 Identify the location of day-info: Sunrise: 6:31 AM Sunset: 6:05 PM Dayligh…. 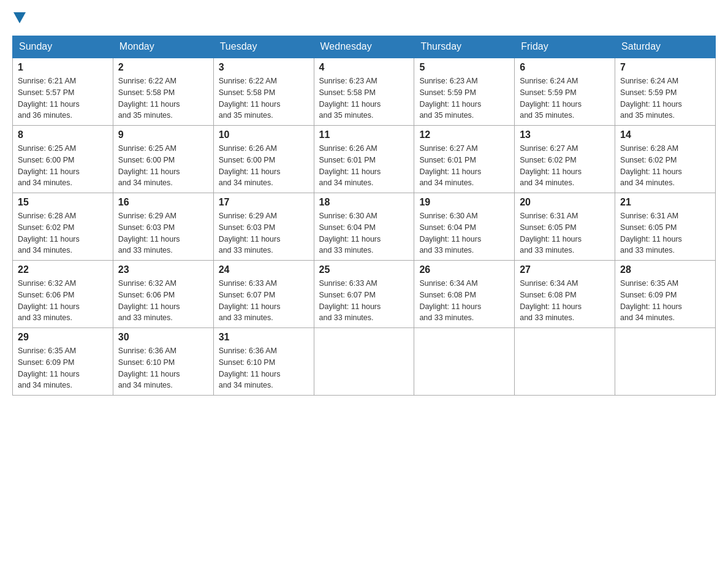
(665, 233).